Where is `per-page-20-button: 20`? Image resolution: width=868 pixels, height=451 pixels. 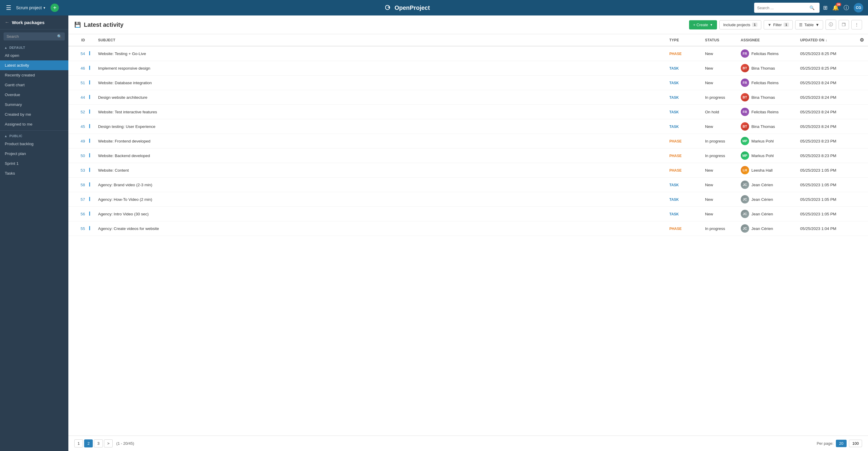 per-page-20-button: 20 is located at coordinates (841, 443).